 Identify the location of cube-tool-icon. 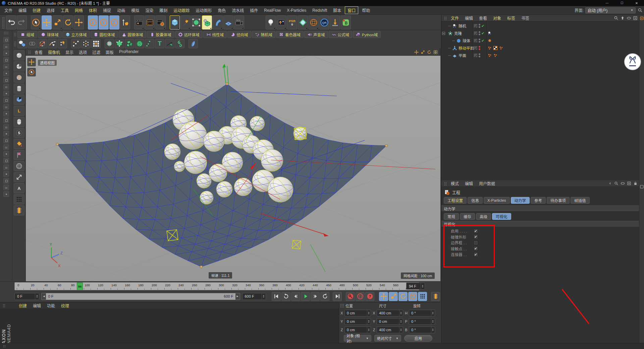
(19, 100).